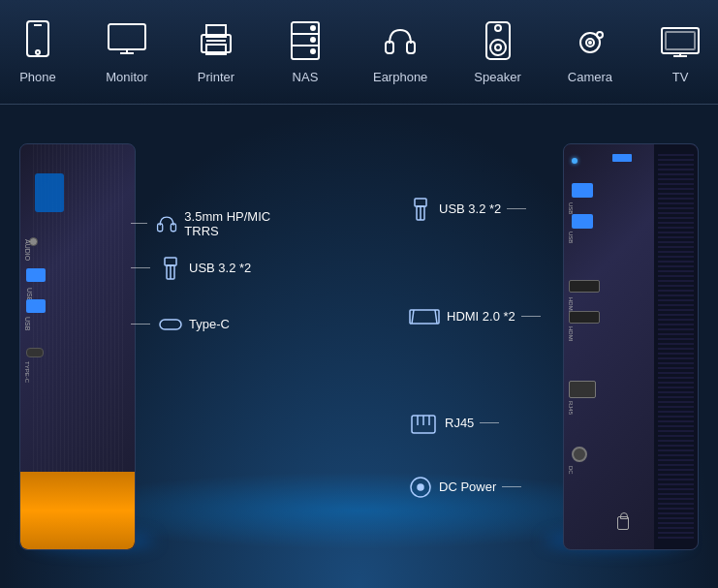 Image resolution: width=718 pixels, height=588 pixels. What do you see at coordinates (481, 316) in the screenshot?
I see `r-hdmi-label-text: HDMI 2.0 *2` at bounding box center [481, 316].